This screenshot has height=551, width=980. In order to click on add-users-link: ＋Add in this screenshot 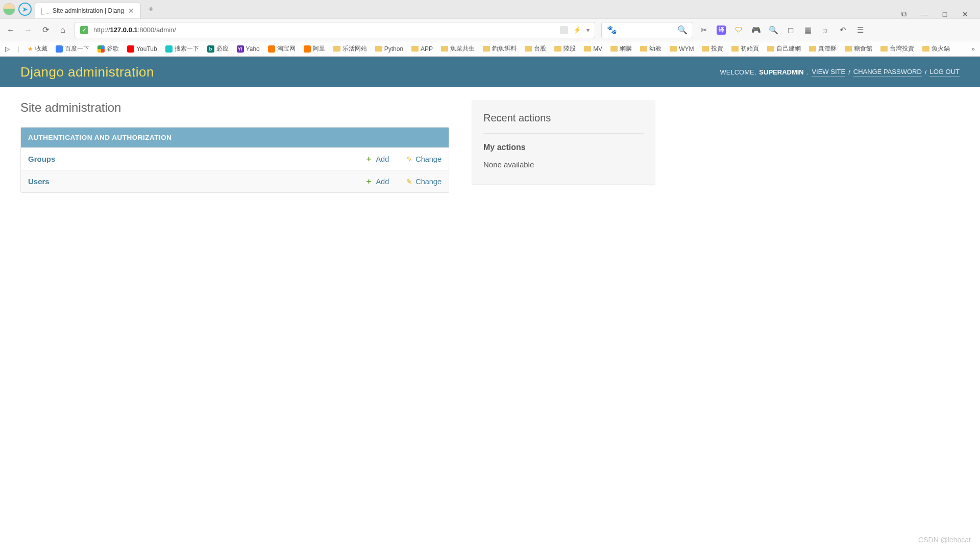, I will do `click(377, 182)`.